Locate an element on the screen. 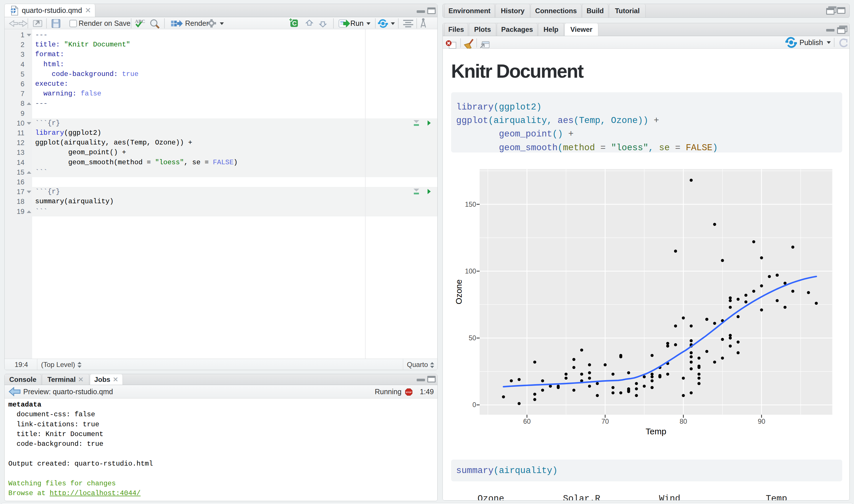 This screenshot has width=854, height=504. svg-text: STOP is located at coordinates (408, 392).